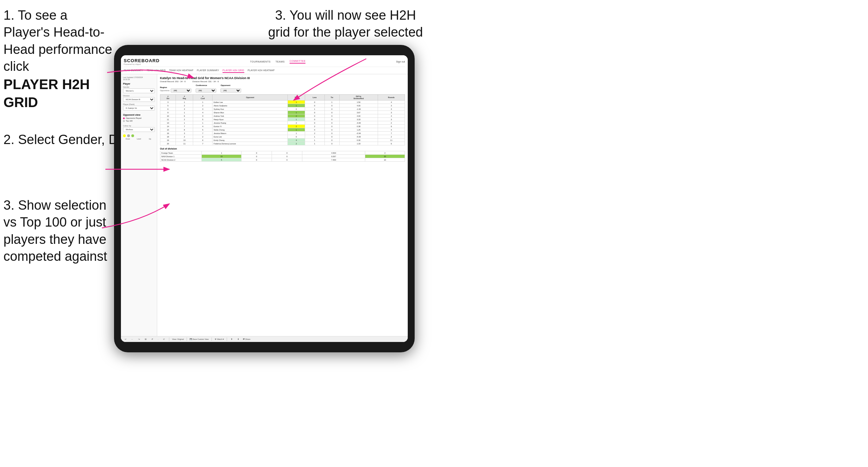 The height and width of the screenshot is (467, 868). I want to click on td-reg: 10, so click(185, 140).